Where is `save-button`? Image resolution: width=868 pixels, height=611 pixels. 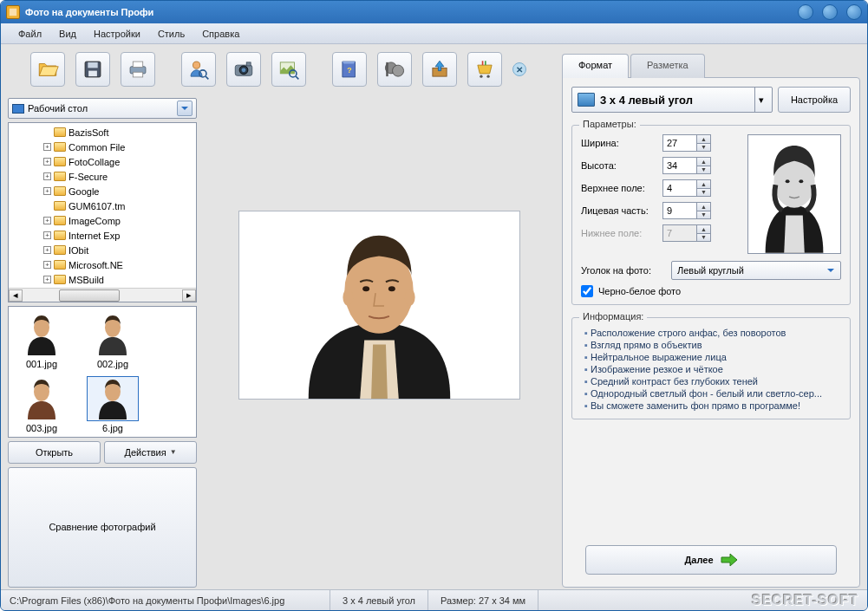
save-button is located at coordinates (93, 69).